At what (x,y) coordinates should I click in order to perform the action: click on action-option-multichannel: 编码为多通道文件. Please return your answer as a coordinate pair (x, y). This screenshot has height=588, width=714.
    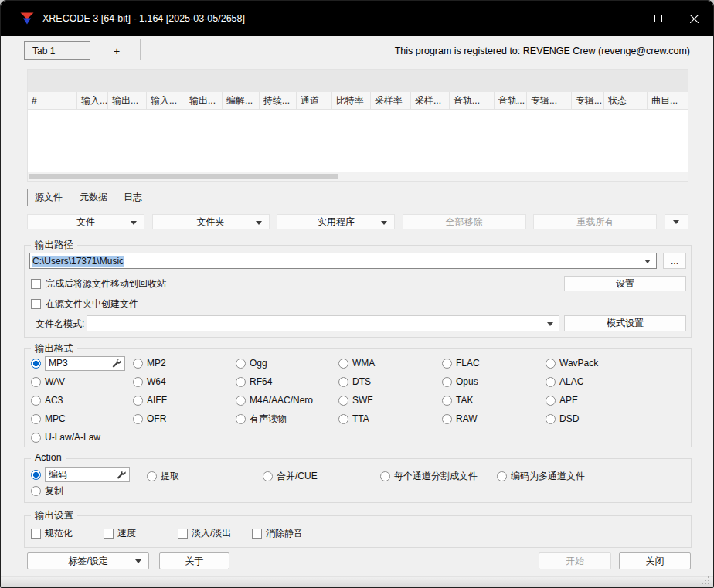
    Looking at the image, I should click on (541, 476).